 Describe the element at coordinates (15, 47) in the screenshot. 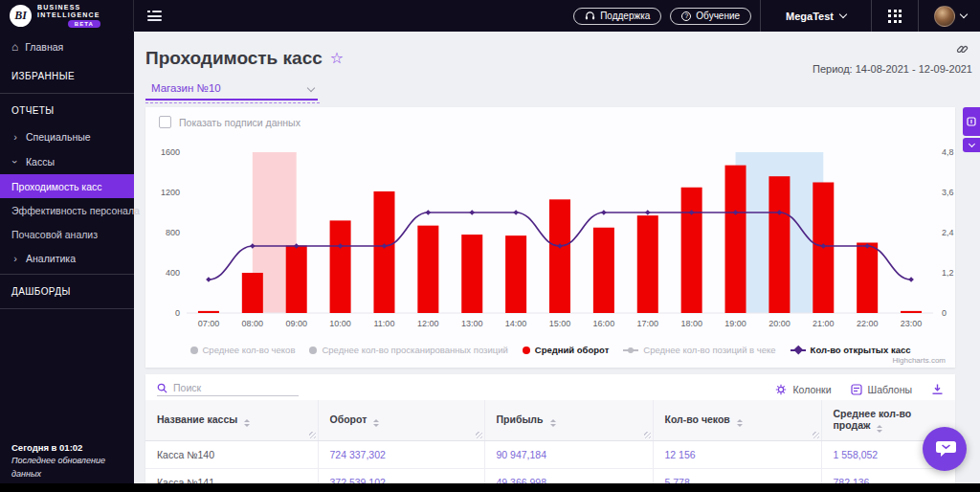

I see `home-icon: ⌂` at that location.